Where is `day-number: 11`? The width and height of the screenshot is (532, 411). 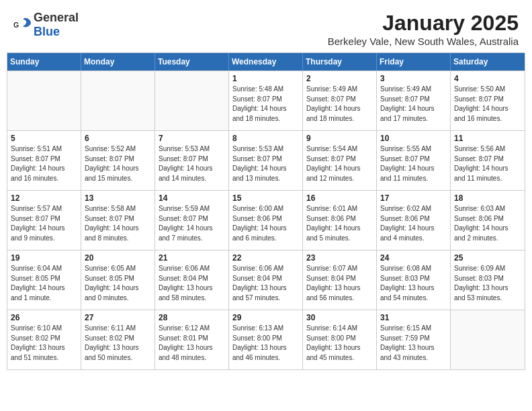
day-number: 11 is located at coordinates (488, 138).